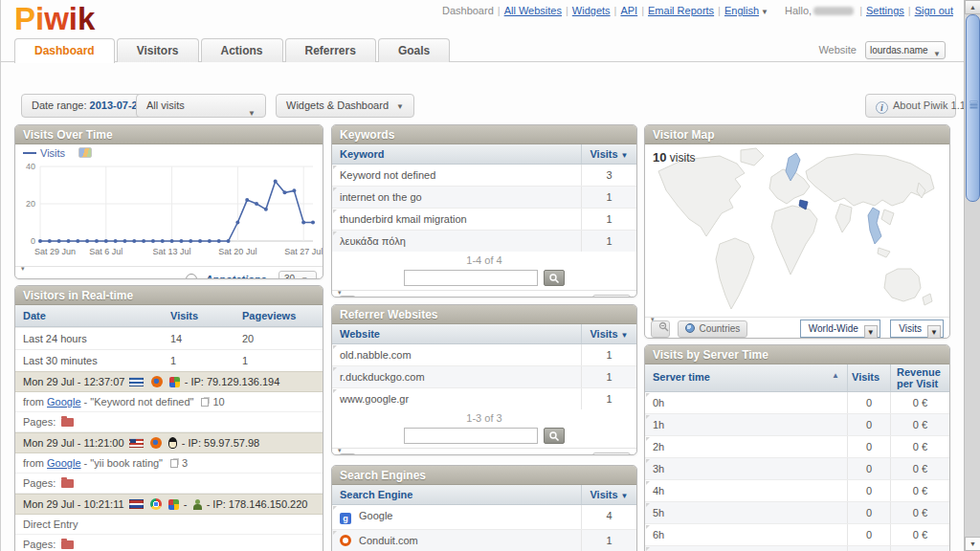 Image resolution: width=980 pixels, height=551 pixels. Describe the element at coordinates (972, 8) in the screenshot. I see `scroll-up-button: ▲` at that location.